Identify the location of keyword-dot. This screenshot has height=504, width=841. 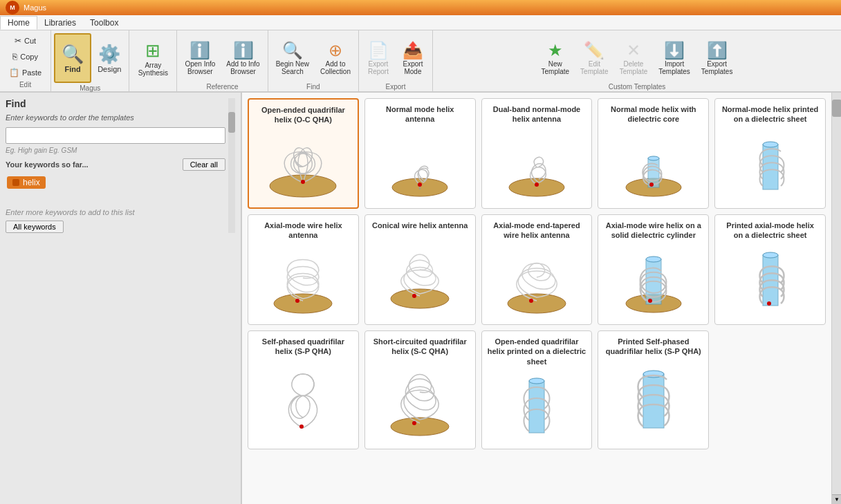
(16, 183).